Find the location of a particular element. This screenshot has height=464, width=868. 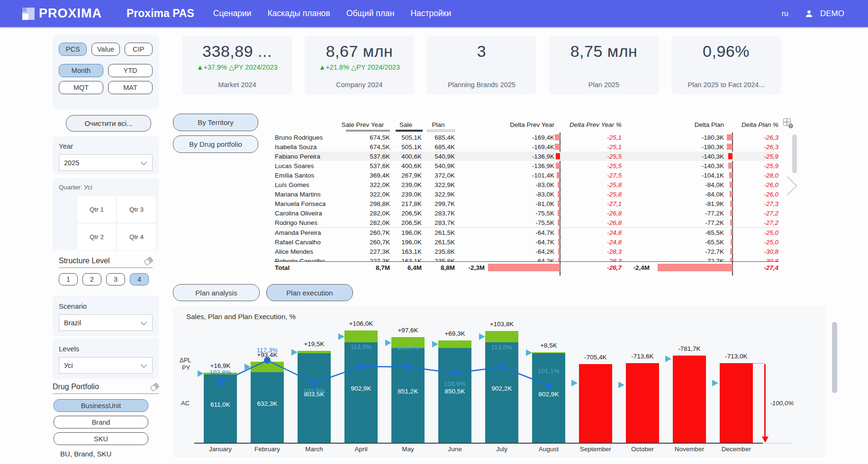

drug-portfolio-label: Drug Portfolio is located at coordinates (76, 387).